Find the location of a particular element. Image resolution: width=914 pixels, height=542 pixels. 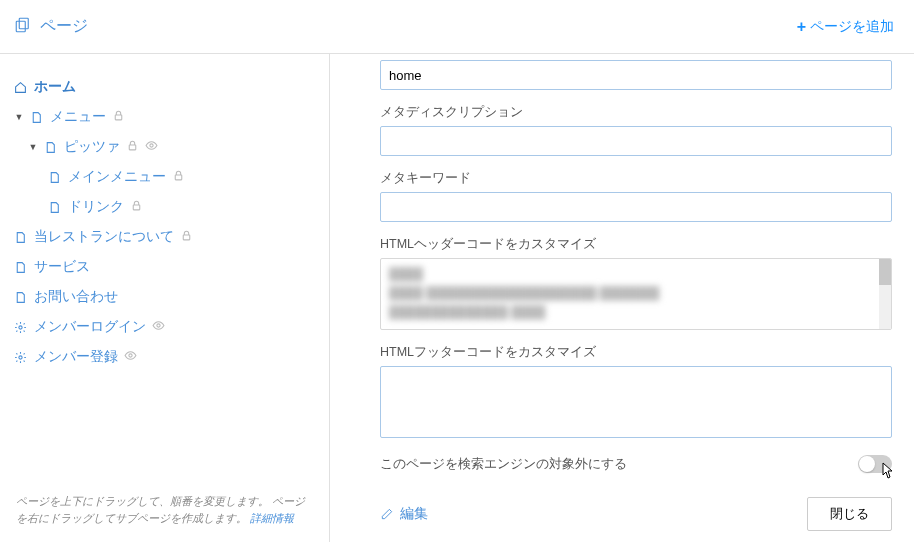

toggle-knob is located at coordinates (867, 464).